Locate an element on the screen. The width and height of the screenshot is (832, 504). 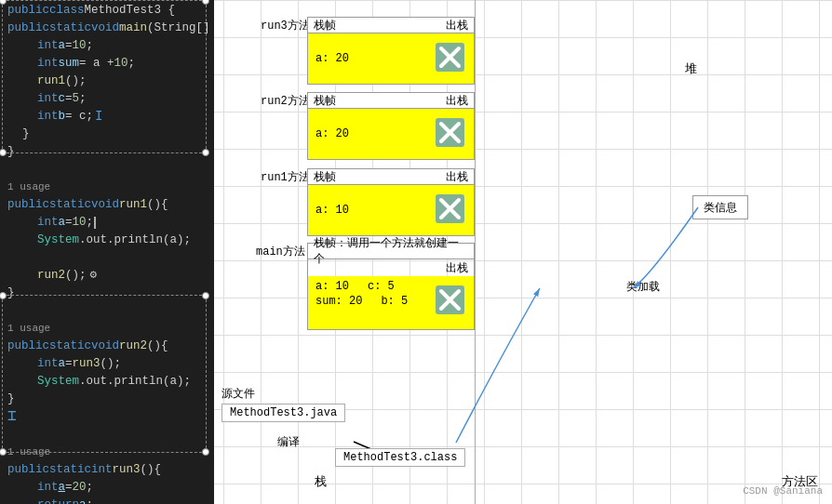
run1-chu-label: 出栈 is located at coordinates (457, 177).